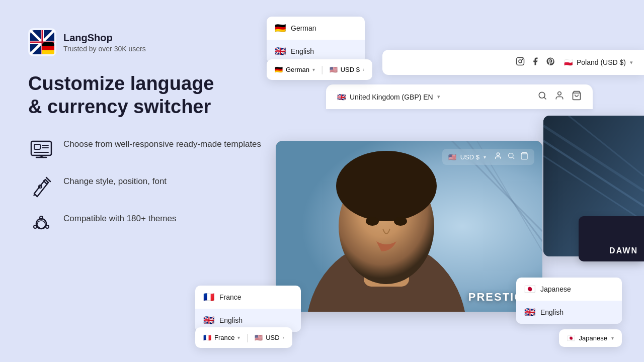 This screenshot has height=362, width=644. Describe the element at coordinates (569, 301) in the screenshot. I see `language-dropdown-bottom-right: 🇯🇵 Japanese 🇬🇧 English` at that location.